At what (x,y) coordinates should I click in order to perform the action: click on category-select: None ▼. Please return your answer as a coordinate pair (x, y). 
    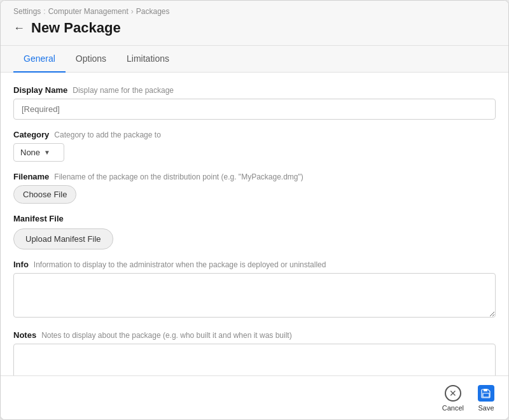
    Looking at the image, I should click on (39, 153).